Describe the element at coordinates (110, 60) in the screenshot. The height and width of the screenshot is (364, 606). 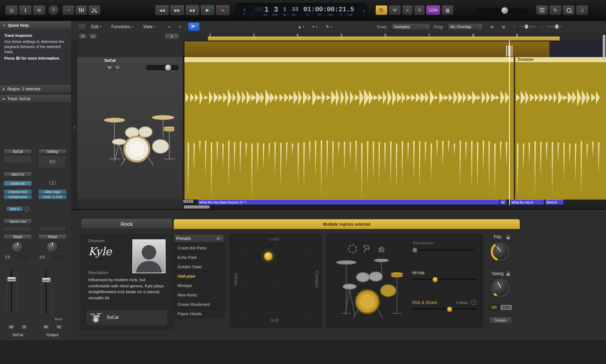
I see `track-name: SoCal` at that location.